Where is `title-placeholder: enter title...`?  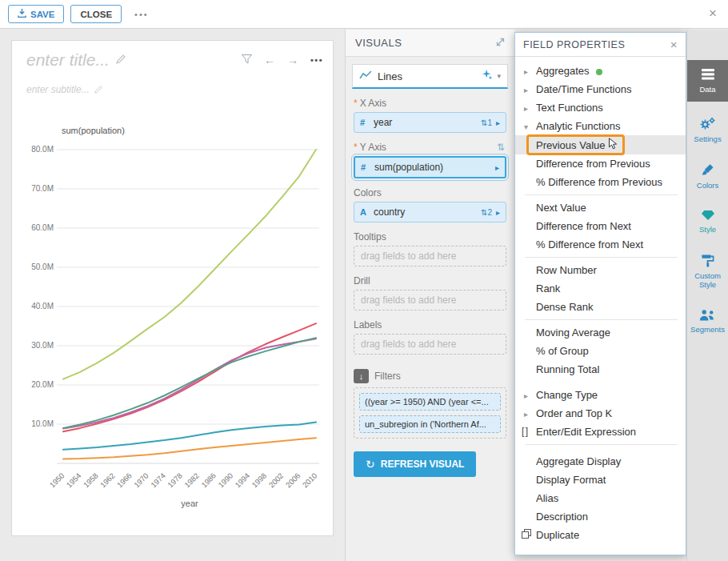
title-placeholder: enter title... is located at coordinates (68, 60).